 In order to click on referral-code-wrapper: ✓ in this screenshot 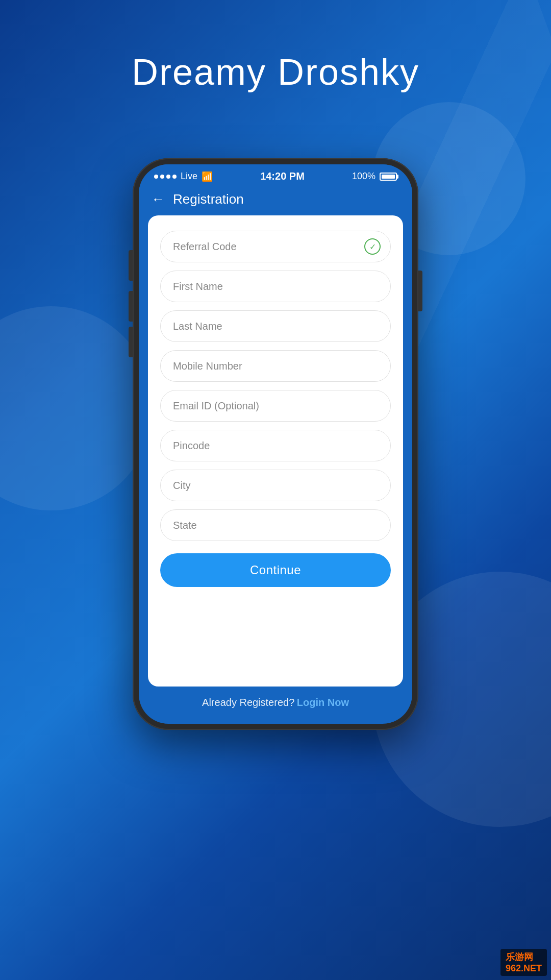, I will do `click(276, 247)`.